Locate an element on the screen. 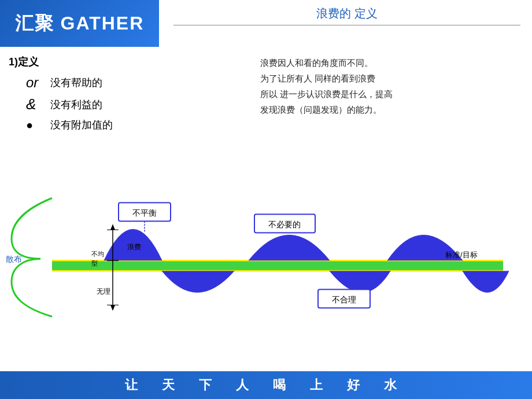 The width and height of the screenshot is (532, 399). footer-text: 让 天 下 人 喝 上 好 水 is located at coordinates (266, 385).